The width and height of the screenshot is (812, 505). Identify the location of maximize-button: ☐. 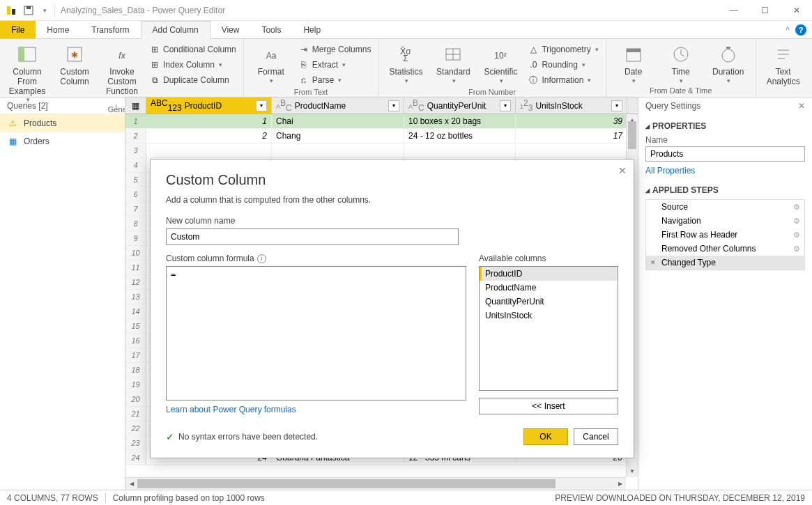
(765, 10).